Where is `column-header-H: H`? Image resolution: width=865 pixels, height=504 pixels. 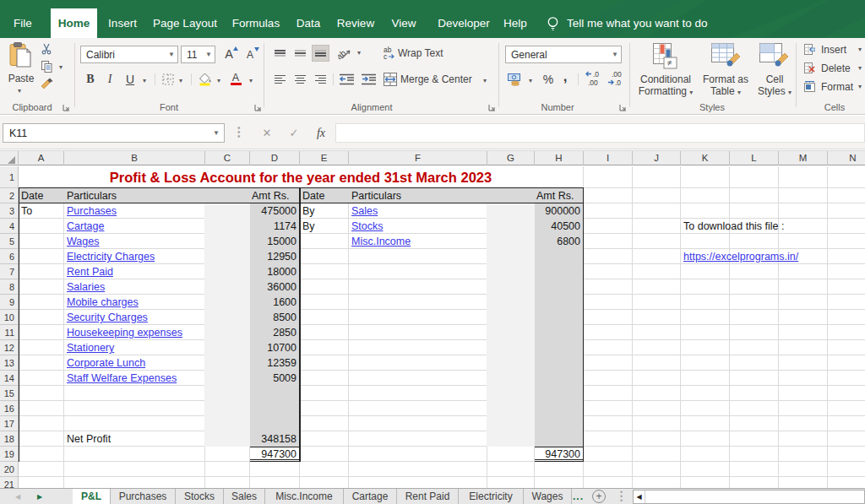
column-header-H: H is located at coordinates (559, 159).